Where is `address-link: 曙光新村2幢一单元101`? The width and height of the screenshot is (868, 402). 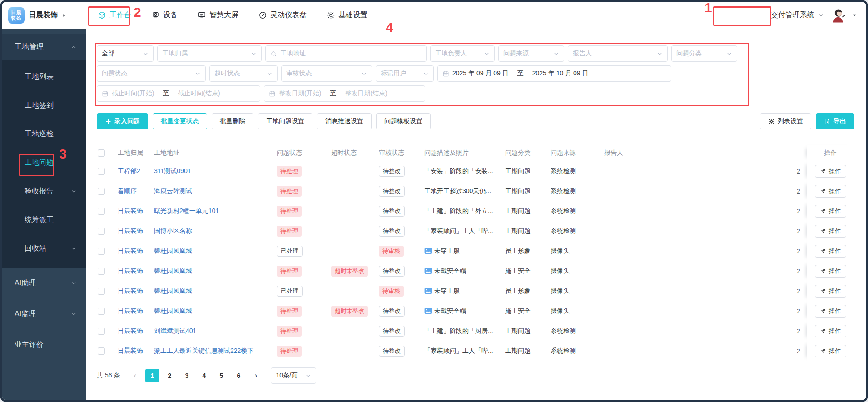 address-link: 曙光新村2幢一单元101 is located at coordinates (186, 211).